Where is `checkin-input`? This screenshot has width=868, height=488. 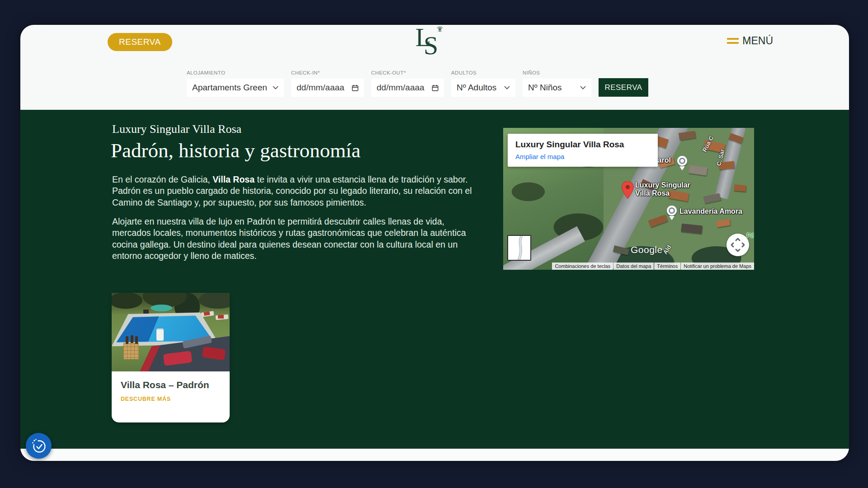
checkin-input is located at coordinates (324, 88).